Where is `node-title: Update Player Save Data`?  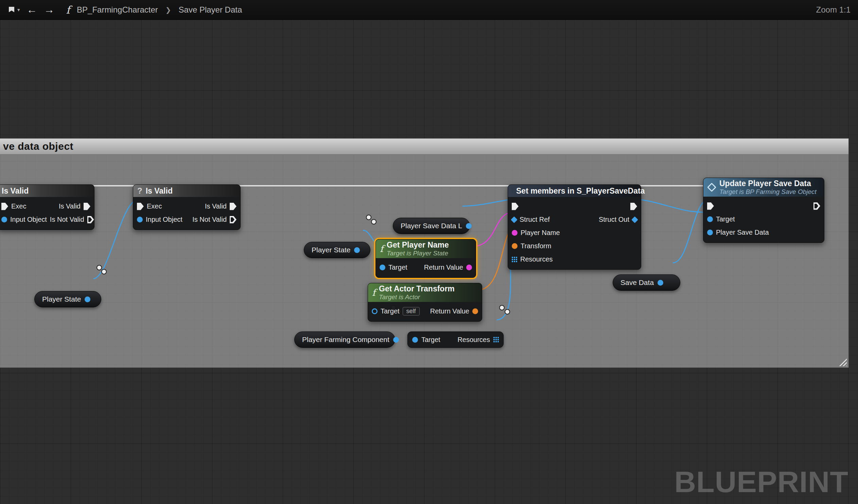 node-title: Update Player Save Data is located at coordinates (768, 184).